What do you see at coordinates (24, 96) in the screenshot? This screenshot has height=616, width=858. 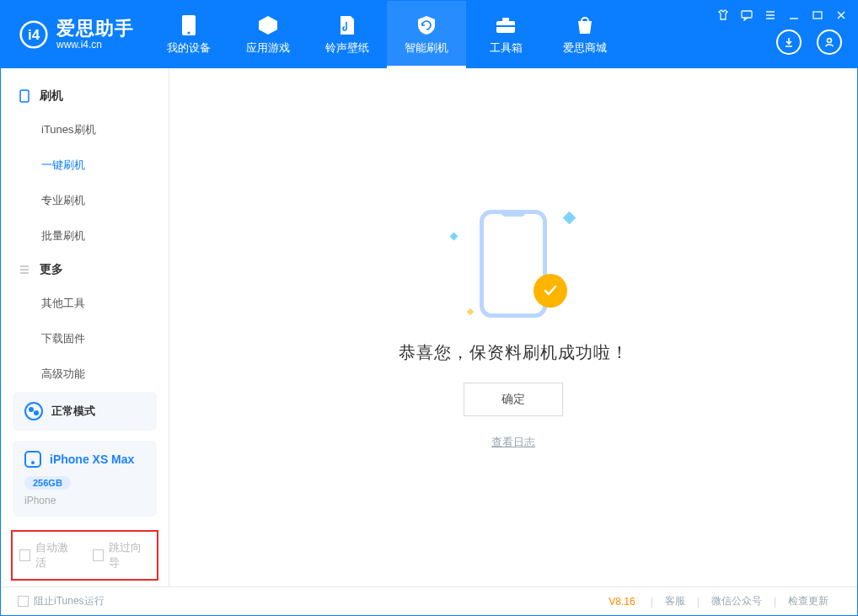 I see `phone-icon` at bounding box center [24, 96].